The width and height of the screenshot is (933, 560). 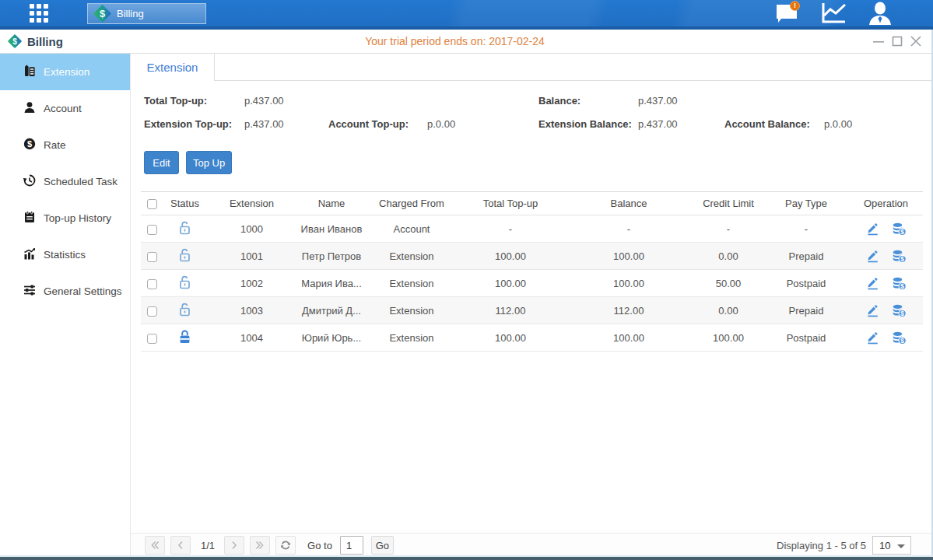 What do you see at coordinates (234, 545) in the screenshot?
I see `next-page-button` at bounding box center [234, 545].